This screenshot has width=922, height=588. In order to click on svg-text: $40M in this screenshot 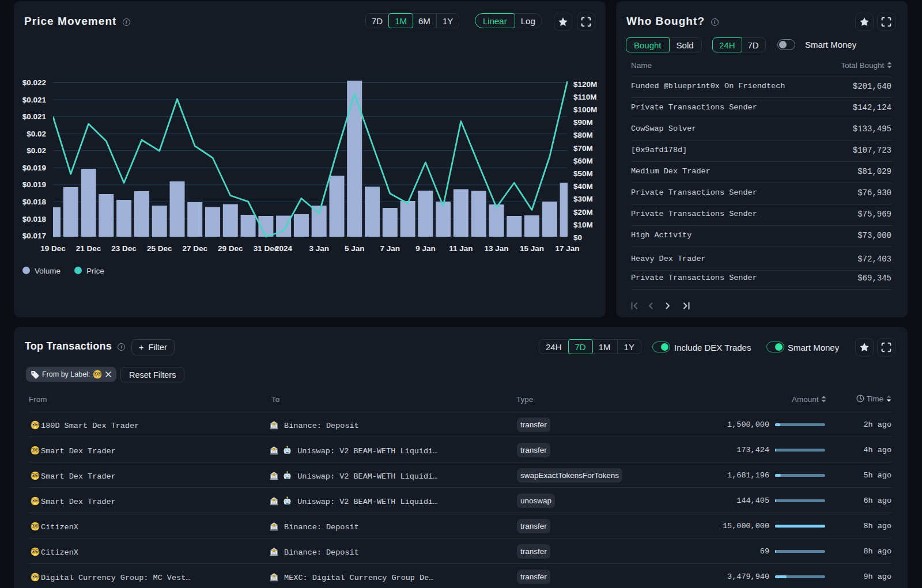, I will do `click(583, 187)`.